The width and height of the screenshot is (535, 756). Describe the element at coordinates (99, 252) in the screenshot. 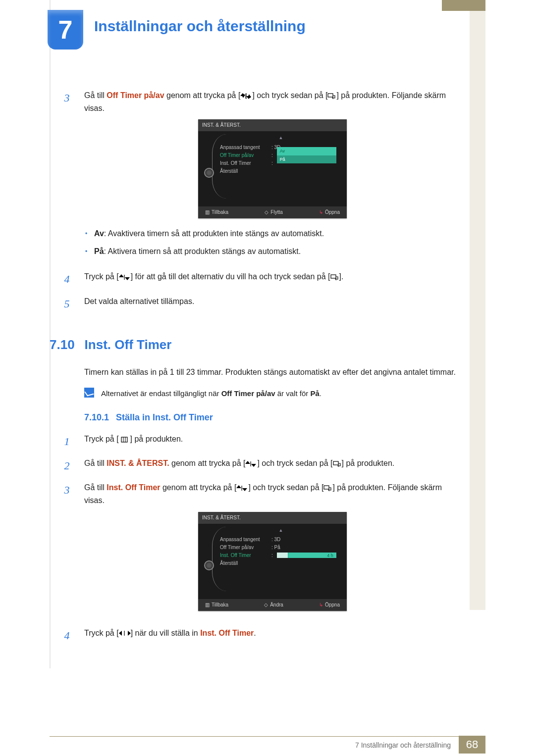

I see `bullet-bold: På` at that location.